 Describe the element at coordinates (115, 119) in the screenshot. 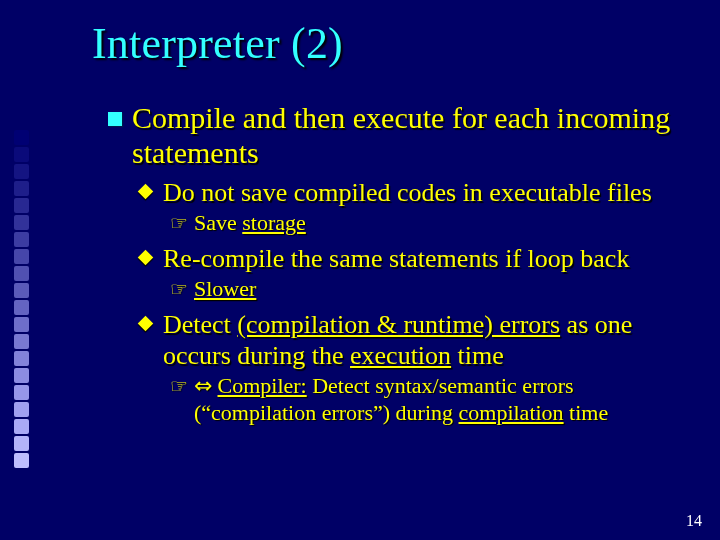

I see `square-bullet-icon` at that location.